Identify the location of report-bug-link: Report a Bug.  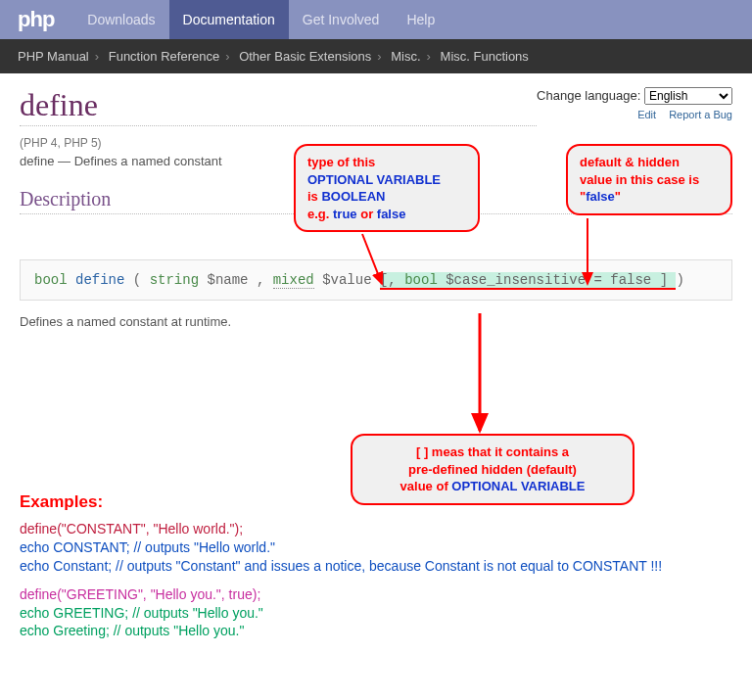
(701, 115).